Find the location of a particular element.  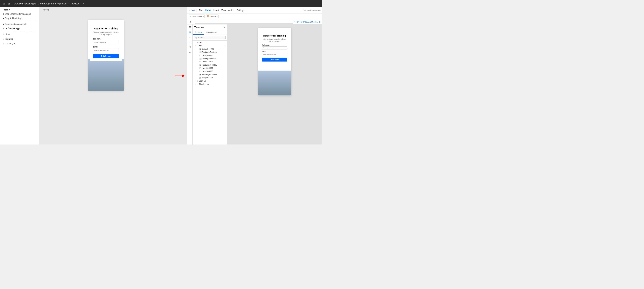

tree-view-icon: ⊞ is located at coordinates (190, 32).